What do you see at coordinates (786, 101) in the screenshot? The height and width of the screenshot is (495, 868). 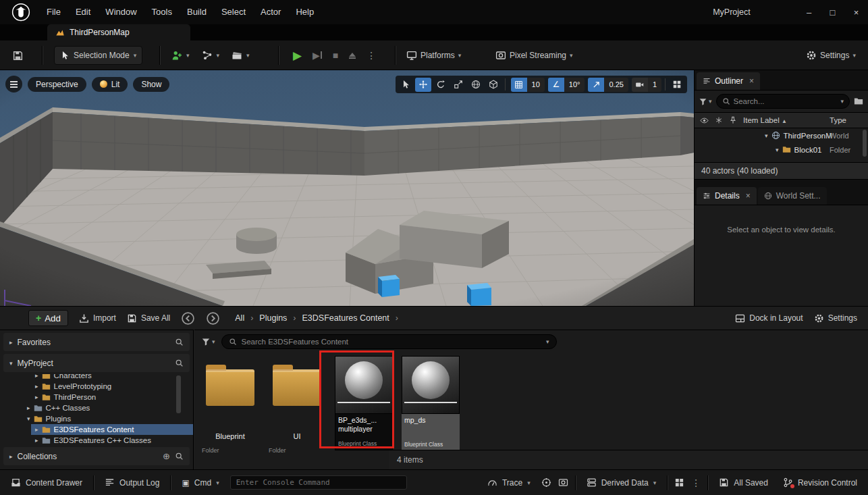 I see `outliner-search-input` at bounding box center [786, 101].